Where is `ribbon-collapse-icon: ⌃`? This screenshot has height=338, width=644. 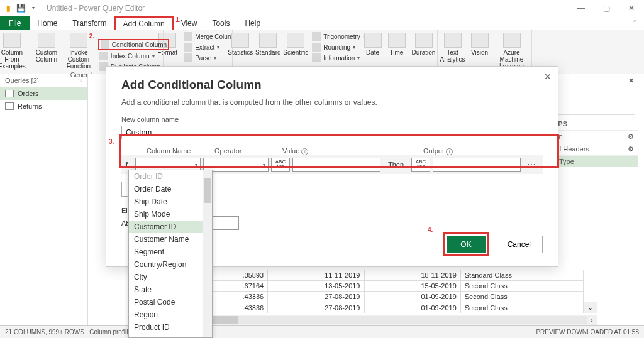 ribbon-collapse-icon: ⌃ is located at coordinates (635, 23).